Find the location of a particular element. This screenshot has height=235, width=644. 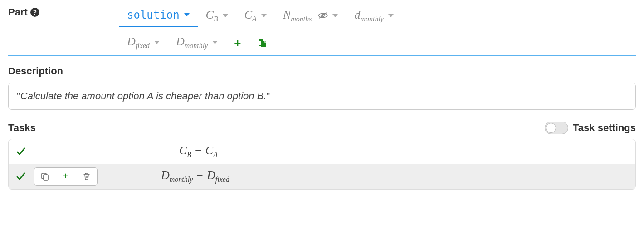

tab-d-fixed: Dfixed is located at coordinates (143, 44).